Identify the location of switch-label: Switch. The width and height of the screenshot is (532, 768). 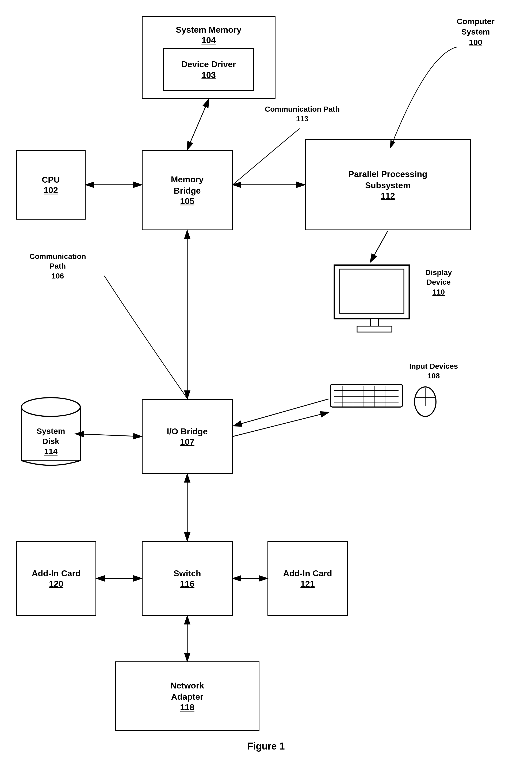
(187, 573).